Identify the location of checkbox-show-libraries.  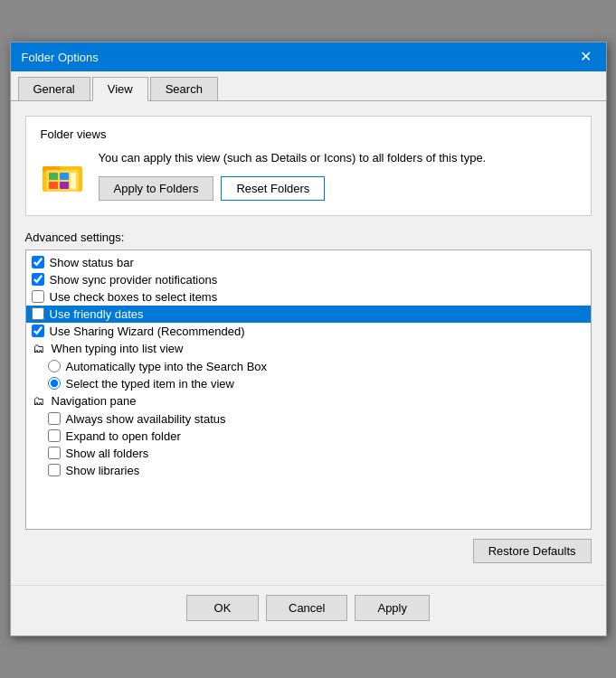
(54, 470).